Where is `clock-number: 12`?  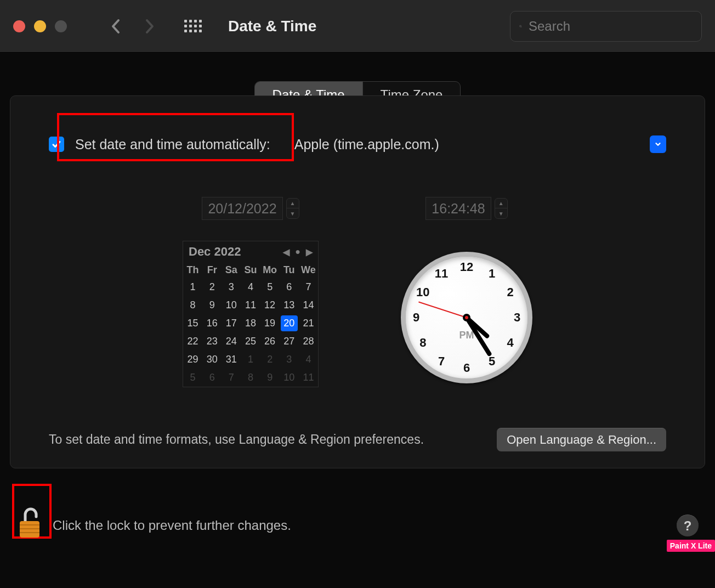 clock-number: 12 is located at coordinates (467, 267).